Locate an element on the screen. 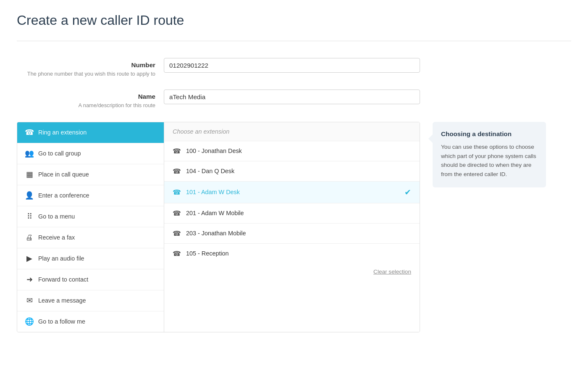  menu-item-message: ✉Leave a message is located at coordinates (91, 301).